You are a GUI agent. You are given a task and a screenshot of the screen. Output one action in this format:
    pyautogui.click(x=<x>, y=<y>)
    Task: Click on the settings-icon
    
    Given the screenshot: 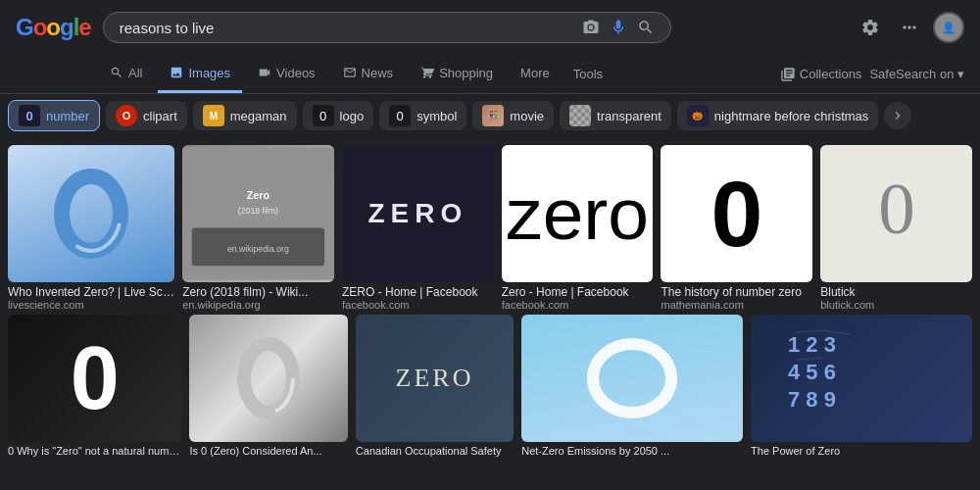 What is the action you would take?
    pyautogui.click(x=870, y=27)
    